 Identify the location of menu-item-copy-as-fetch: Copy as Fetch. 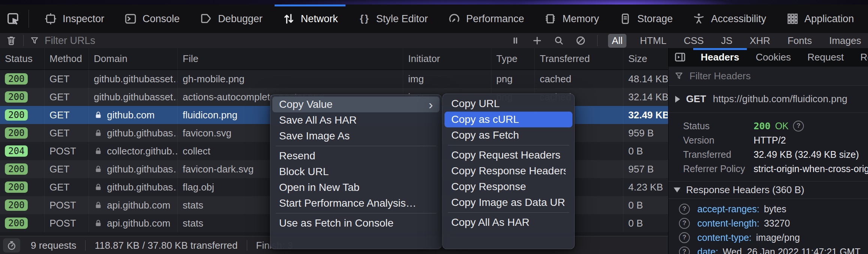
(509, 135).